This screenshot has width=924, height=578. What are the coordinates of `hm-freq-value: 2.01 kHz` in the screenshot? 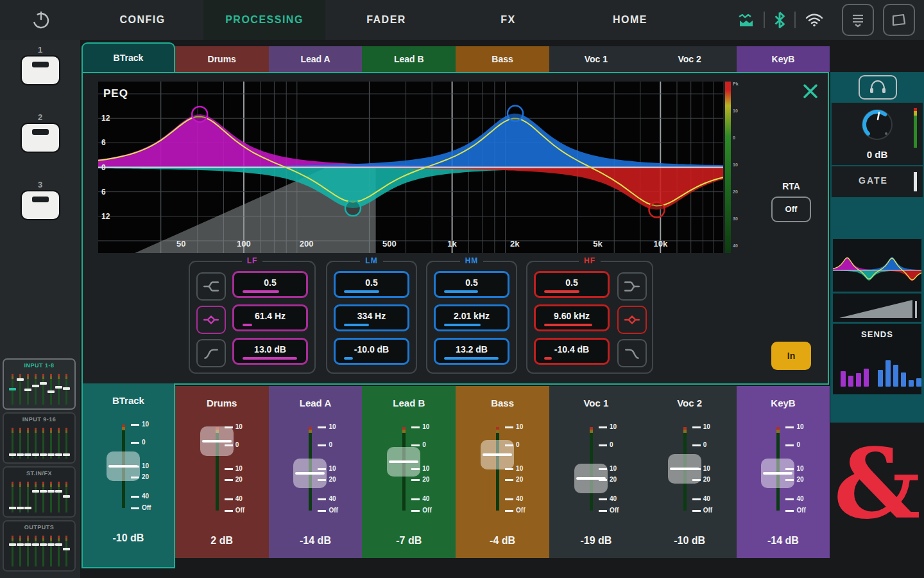 It's located at (472, 318).